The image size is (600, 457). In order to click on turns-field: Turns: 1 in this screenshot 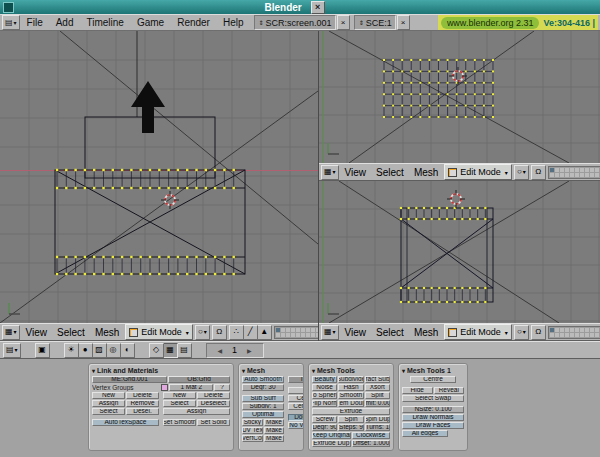, I will do `click(378, 428)`.